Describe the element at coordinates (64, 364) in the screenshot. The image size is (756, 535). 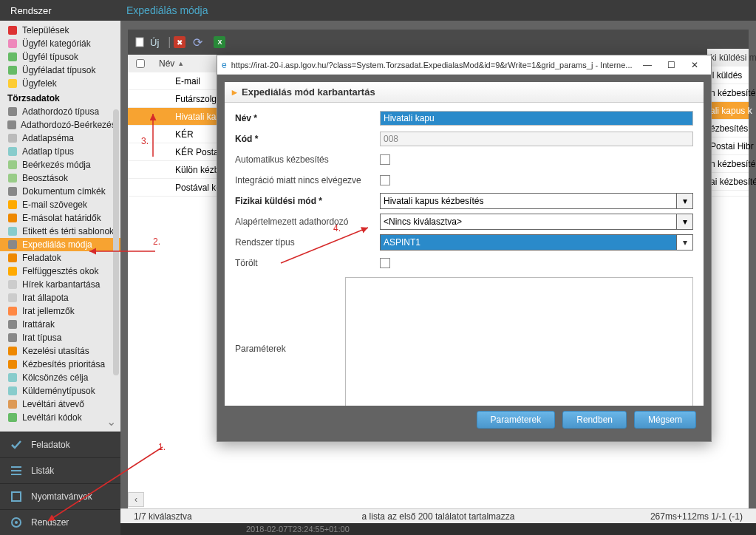
I see `sidebar-item-label: Kézbesítés prioritása` at that location.